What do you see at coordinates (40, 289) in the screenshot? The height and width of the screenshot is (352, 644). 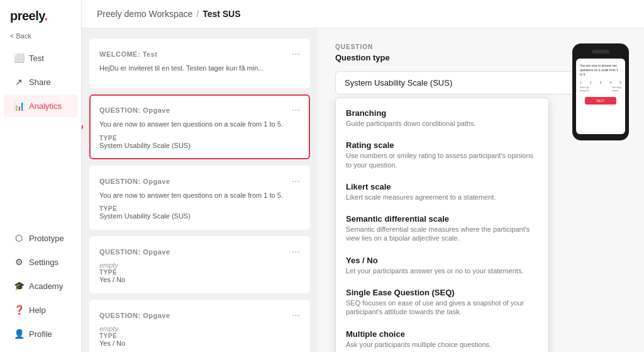 I see `sidebar-bottom: ⬡ Prototype ⚙ Settings 🎓 Academy ❓ Help …` at bounding box center [40, 289].